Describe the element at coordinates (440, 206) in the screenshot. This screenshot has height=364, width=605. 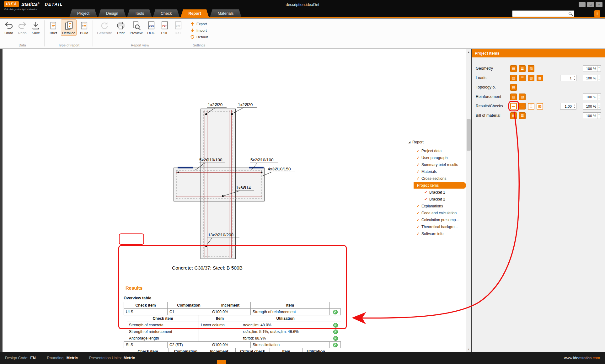
I see `tree-item-explanations: ✓Explanations` at that location.